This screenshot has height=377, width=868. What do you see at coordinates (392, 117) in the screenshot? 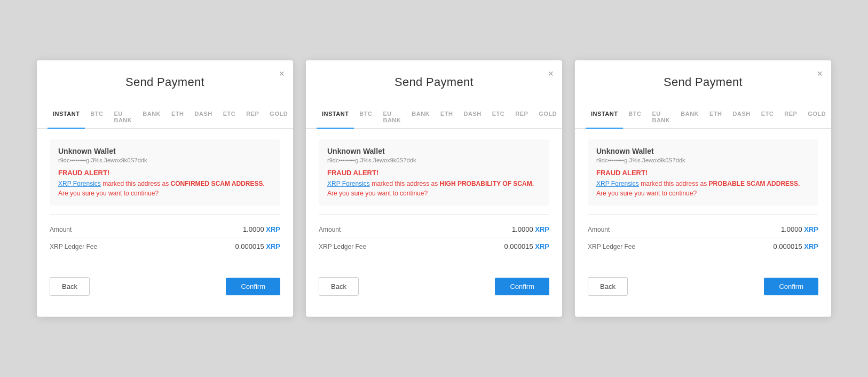
I see `tab-eubank-2: EU BANK` at bounding box center [392, 117].